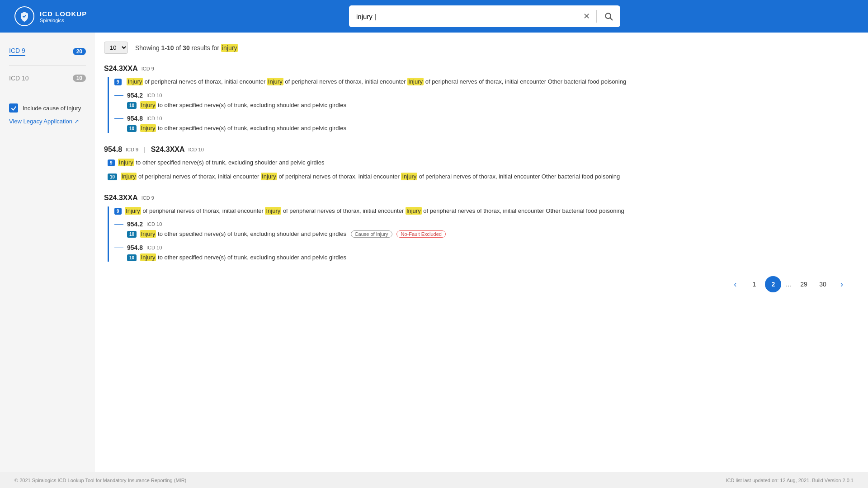 This screenshot has height=488, width=868. I want to click on sub-entry-body-954-2-b: 10 Injury to other specified nerve(s) of…, so click(482, 234).